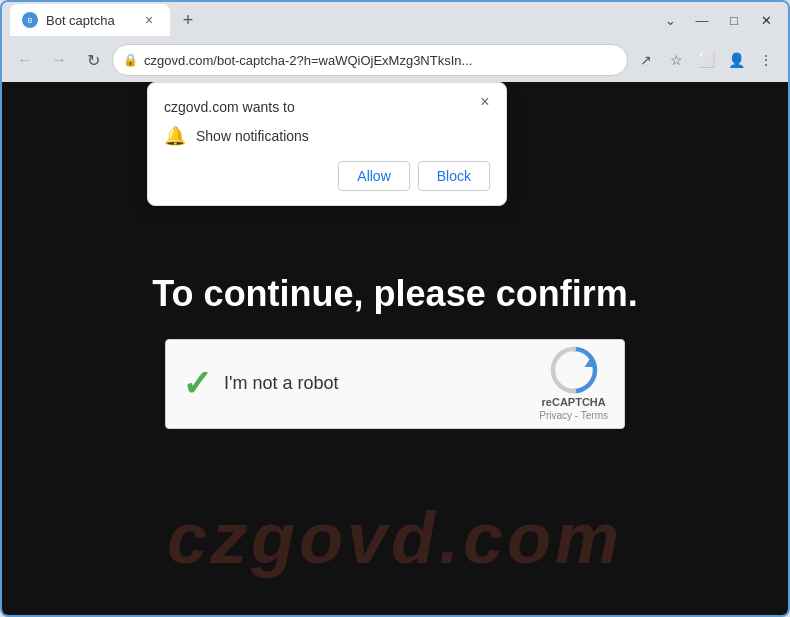 This screenshot has height=617, width=790. What do you see at coordinates (736, 60) in the screenshot?
I see `profile-button: 👤` at bounding box center [736, 60].